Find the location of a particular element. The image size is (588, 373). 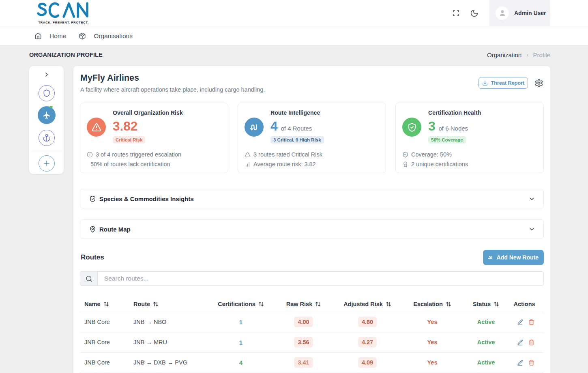

svg-text: TRACK. PREVENT. PROTECT. is located at coordinates (63, 23).